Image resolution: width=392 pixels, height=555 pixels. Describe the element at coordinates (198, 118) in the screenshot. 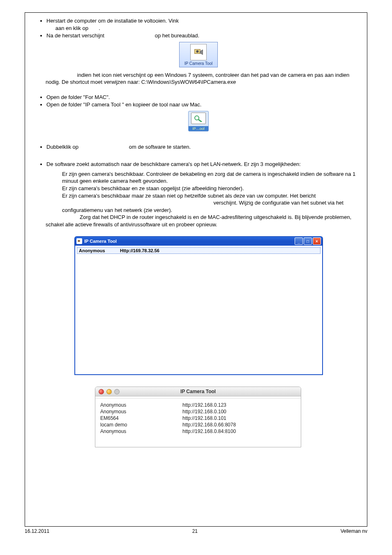

I see `tool-icon` at that location.